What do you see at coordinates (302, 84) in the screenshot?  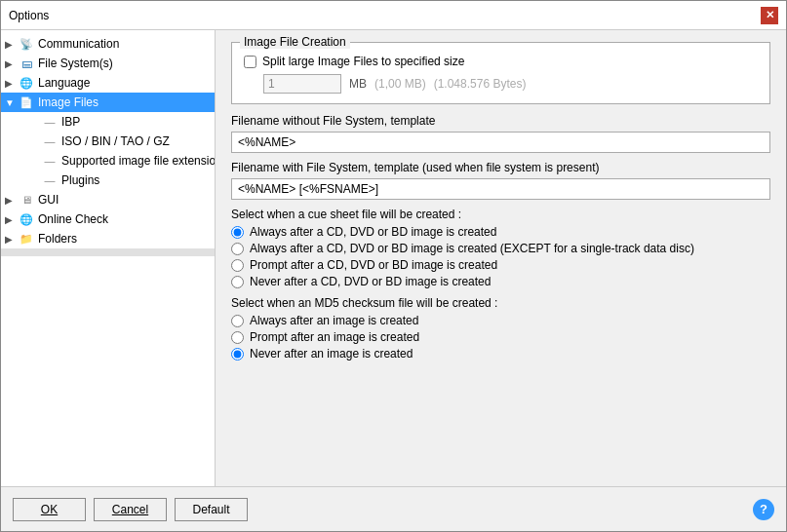 I see `size-input` at bounding box center [302, 84].